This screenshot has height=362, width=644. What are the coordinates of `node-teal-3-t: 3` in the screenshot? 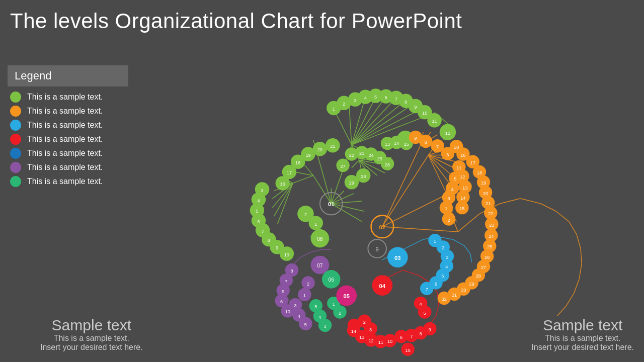 It's located at (325, 325).